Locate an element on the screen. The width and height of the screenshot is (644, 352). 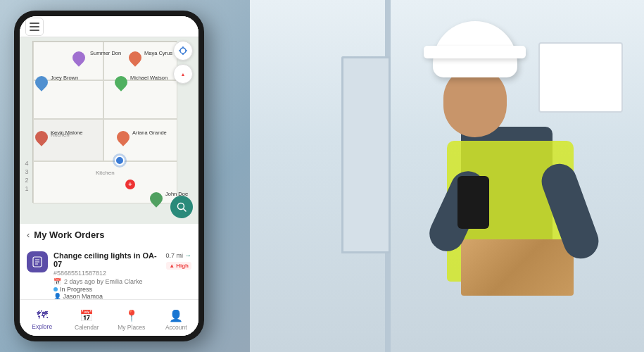
nav-item-account: 👤 Account is located at coordinates (177, 318).